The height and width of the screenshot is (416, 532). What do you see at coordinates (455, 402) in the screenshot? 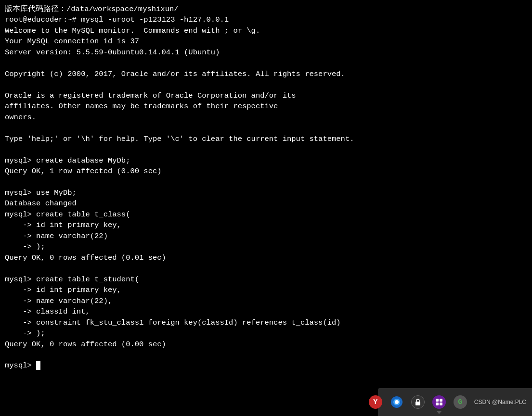
I see `taskbar: Y G CSDN @Name:PLC` at bounding box center [455, 402].